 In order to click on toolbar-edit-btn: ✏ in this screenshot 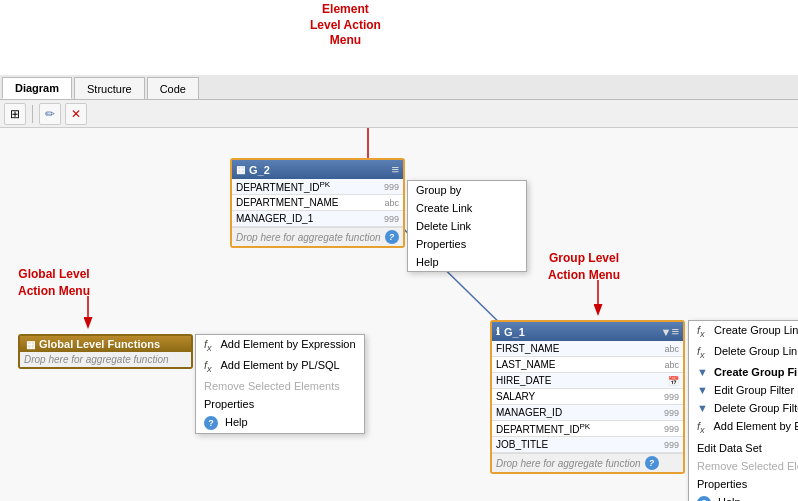, I will do `click(50, 114)`.